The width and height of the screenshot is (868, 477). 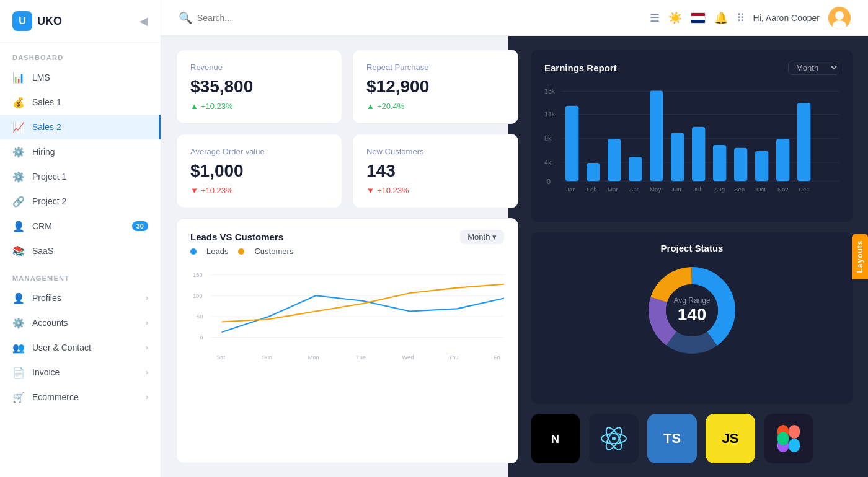 I want to click on leads-chart-title: Leads VS Customers, so click(x=237, y=237).